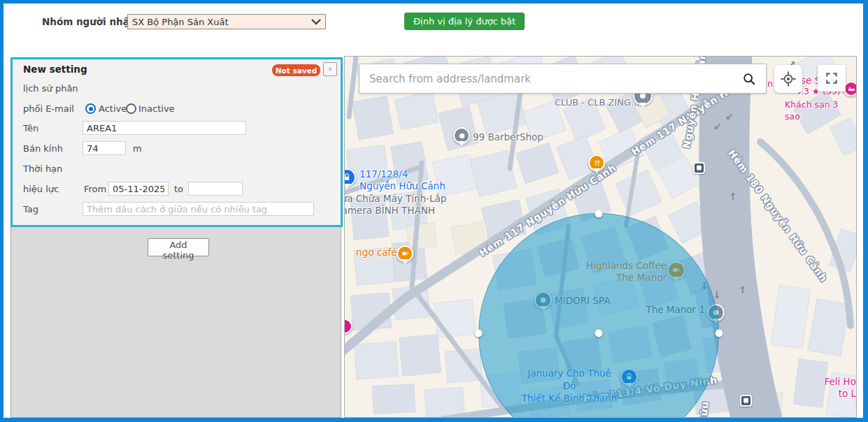 This screenshot has height=422, width=868. I want to click on map-search-input, so click(551, 79).